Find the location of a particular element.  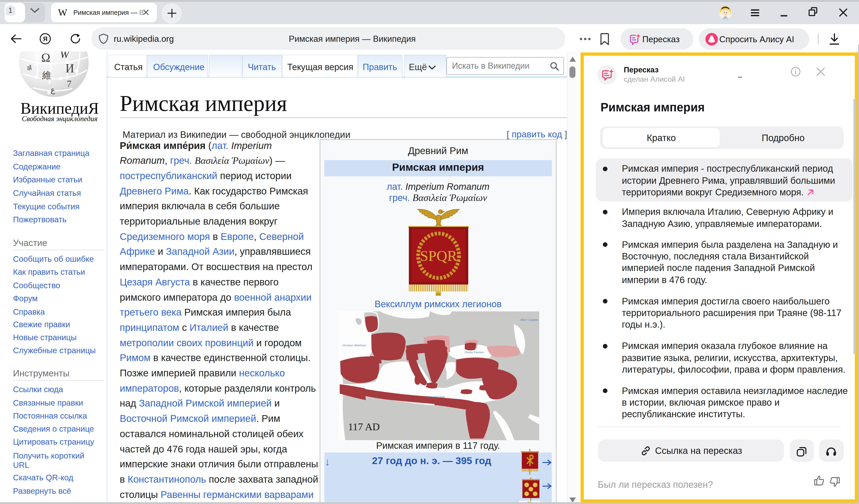

svg-text: И is located at coordinates (70, 68).